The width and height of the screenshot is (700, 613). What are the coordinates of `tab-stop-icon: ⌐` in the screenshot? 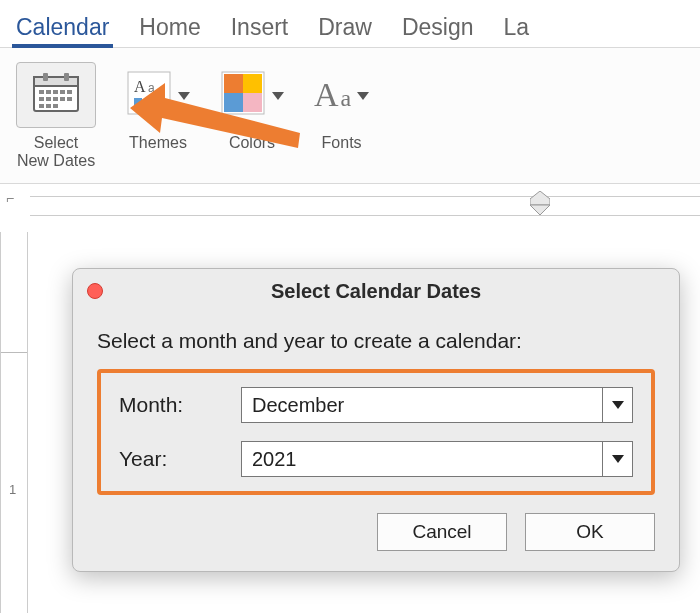 It's located at (10, 198).